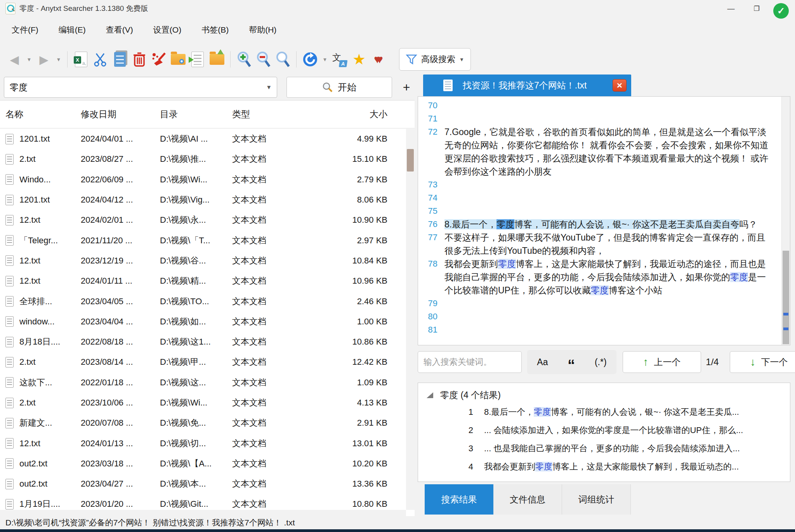  What do you see at coordinates (339, 87) in the screenshot?
I see `start-search-button: 开始` at bounding box center [339, 87].